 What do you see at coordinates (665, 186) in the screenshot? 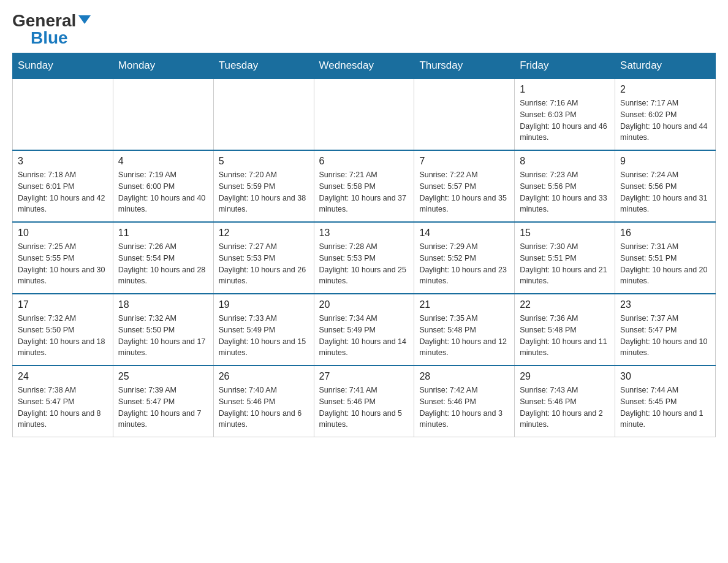
I see `calendar-cell: 9Sunrise: 7:24 AMSunset: 5:56 PMDaylight…` at bounding box center [665, 186].